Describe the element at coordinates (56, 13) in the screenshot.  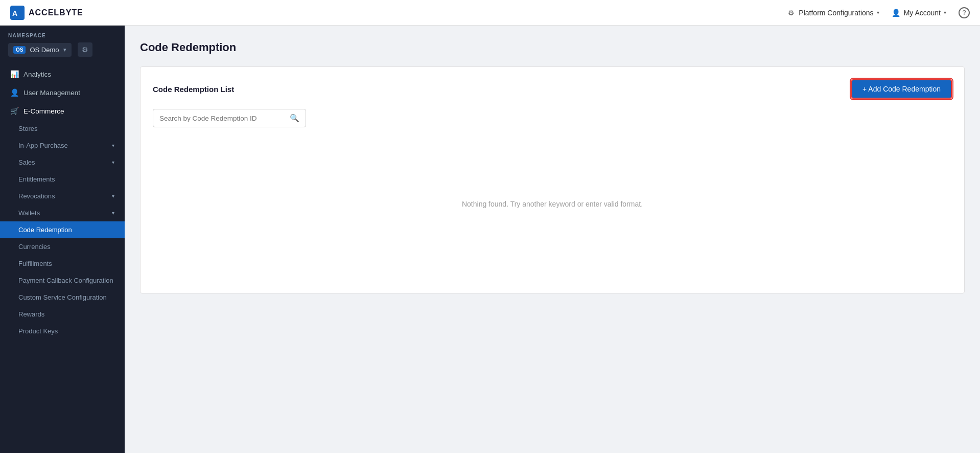
I see `logo-text: ACCELBYTE` at that location.